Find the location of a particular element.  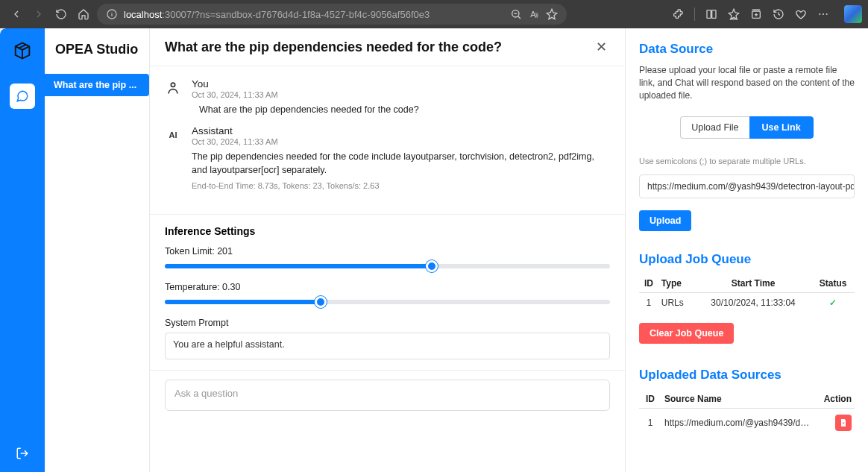

assistant-timestamp: Oct 30, 2024, 11:33 AM is located at coordinates (401, 142).